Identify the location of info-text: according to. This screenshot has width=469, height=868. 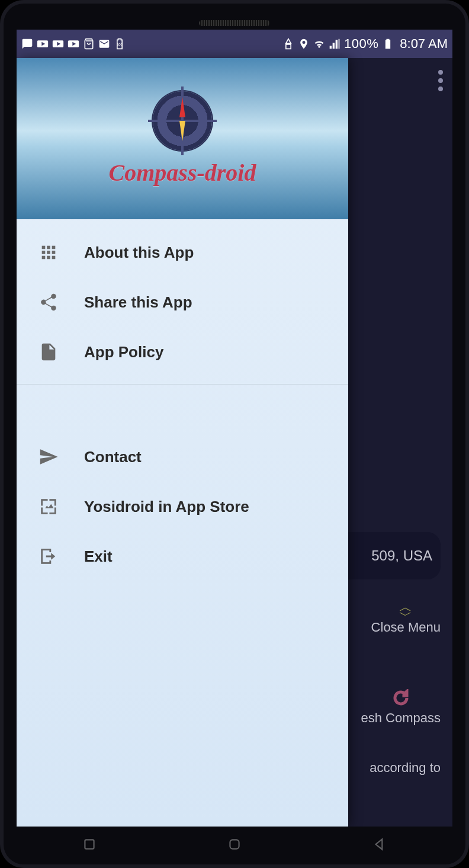
(405, 768).